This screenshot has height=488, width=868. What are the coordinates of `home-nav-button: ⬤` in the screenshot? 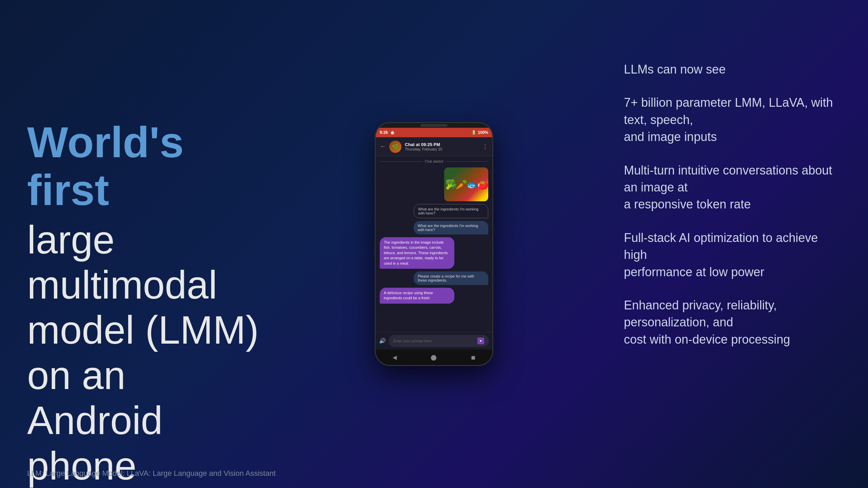 It's located at (434, 357).